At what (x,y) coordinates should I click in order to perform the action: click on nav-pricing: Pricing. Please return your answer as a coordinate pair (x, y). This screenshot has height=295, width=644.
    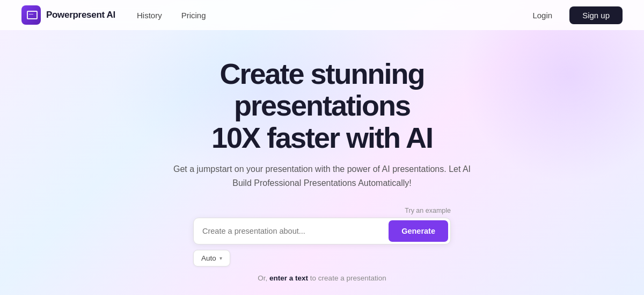
    Looking at the image, I should click on (194, 15).